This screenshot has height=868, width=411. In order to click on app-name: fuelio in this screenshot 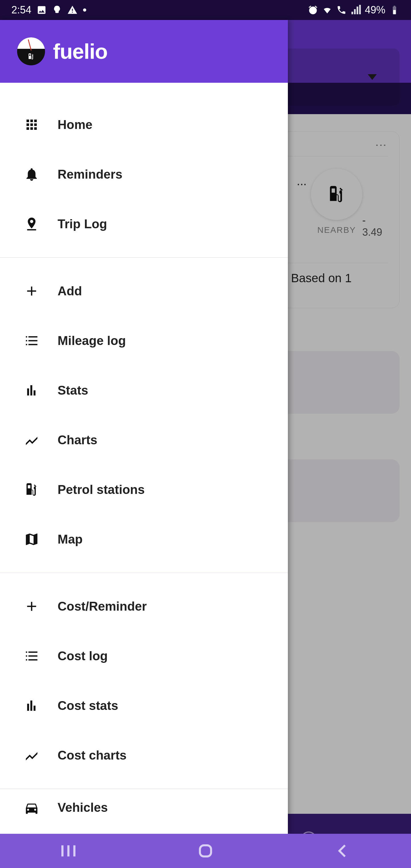, I will do `click(80, 52)`.